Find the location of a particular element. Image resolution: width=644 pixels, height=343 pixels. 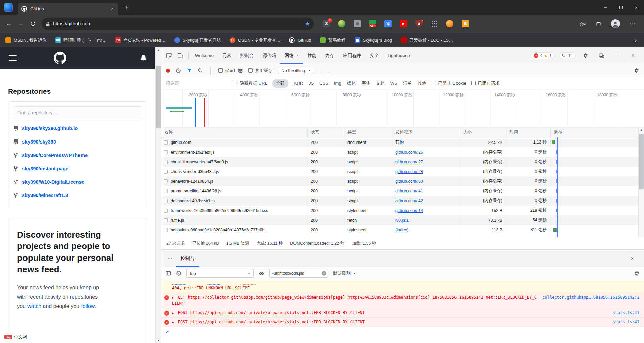

maximize-button is located at coordinates (621, 7).